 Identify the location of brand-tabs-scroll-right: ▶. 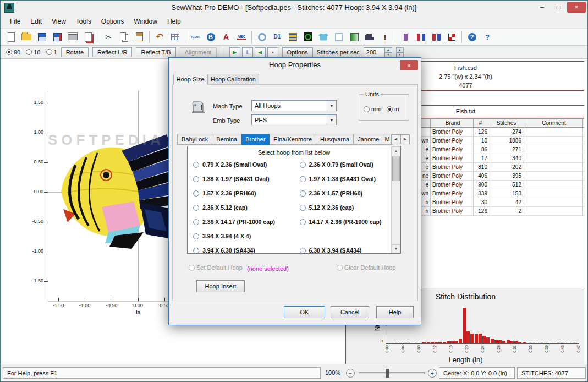
(405, 139).